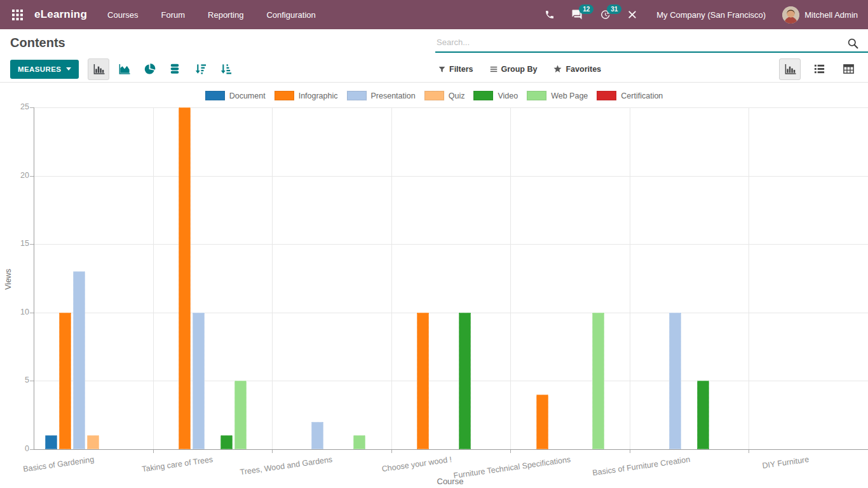  What do you see at coordinates (200, 69) in the screenshot?
I see `sort-descending-button` at bounding box center [200, 69].